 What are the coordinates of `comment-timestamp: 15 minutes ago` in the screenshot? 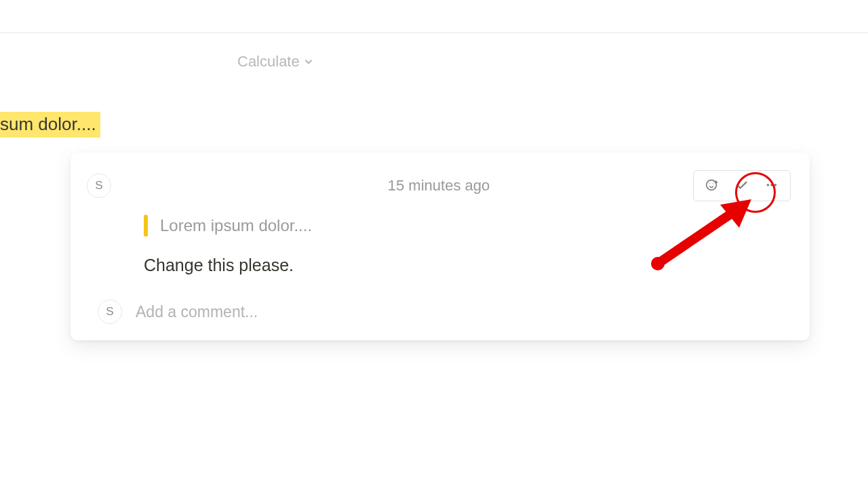 It's located at (439, 186).